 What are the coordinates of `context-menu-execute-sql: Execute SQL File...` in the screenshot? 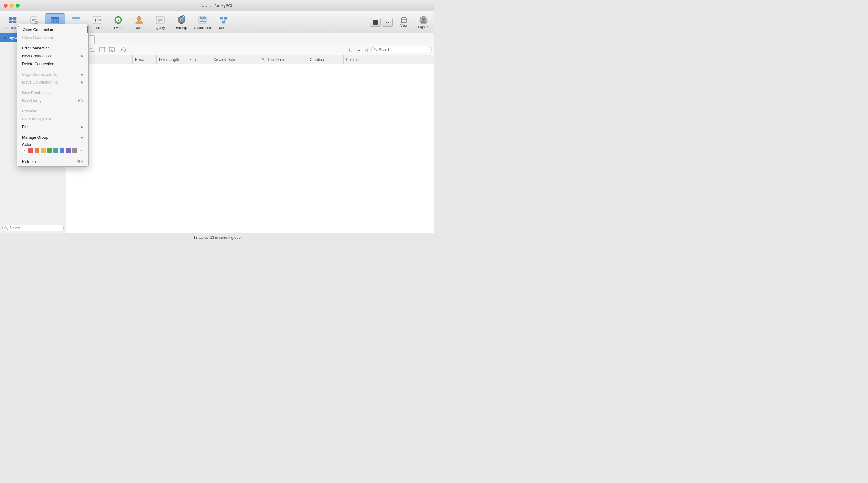 It's located at (53, 119).